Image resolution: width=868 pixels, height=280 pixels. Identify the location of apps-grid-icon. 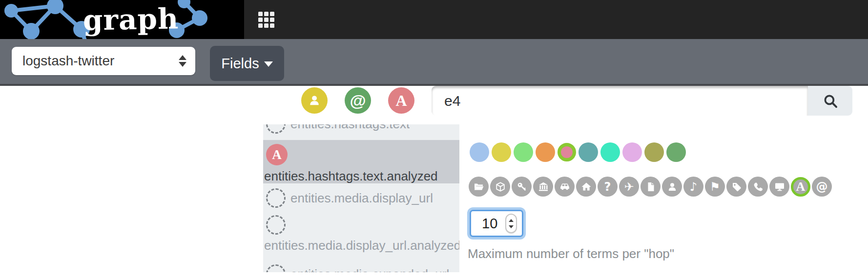
(267, 20).